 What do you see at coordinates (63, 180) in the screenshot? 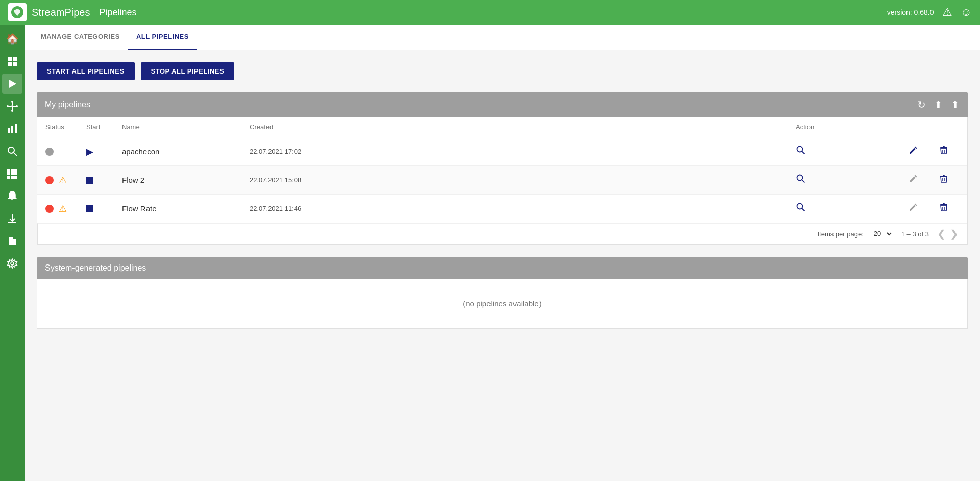
I see `warning-icon-2: ⚠` at bounding box center [63, 180].